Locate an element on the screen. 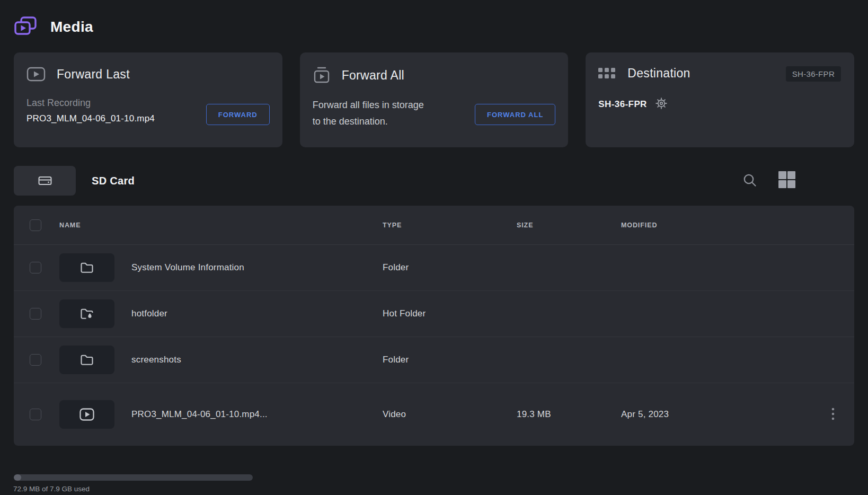 The width and height of the screenshot is (868, 495). card-title: Forward Last is located at coordinates (93, 74).